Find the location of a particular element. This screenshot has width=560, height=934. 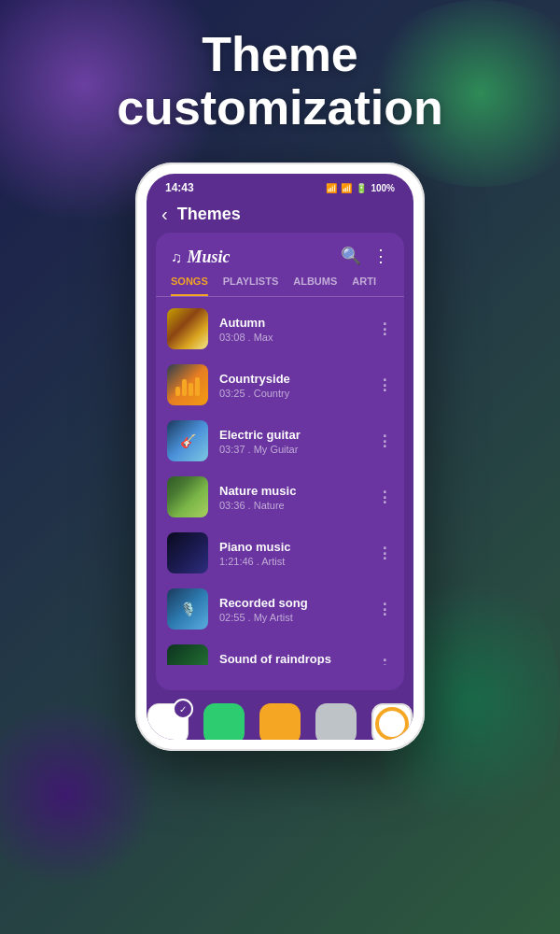

song-thumb-guitar: 🎸 is located at coordinates (188, 441).